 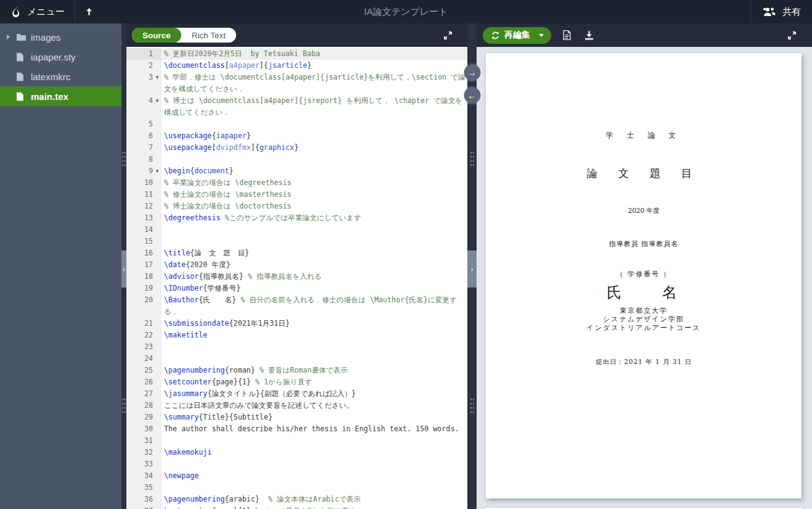 I want to click on code-line-9: 9▾\begin{document}, so click(x=297, y=172).